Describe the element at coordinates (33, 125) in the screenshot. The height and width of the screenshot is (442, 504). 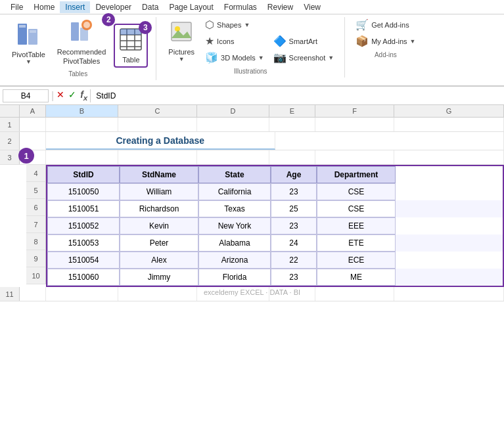
I see `cell-a1` at that location.